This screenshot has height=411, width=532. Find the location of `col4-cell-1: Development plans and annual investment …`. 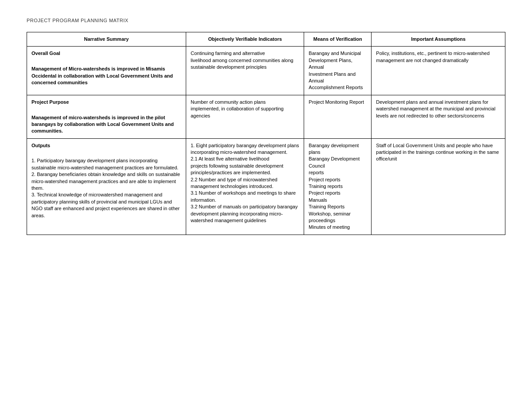

col4-cell-1: Development plans and annual investment … is located at coordinates (438, 117).